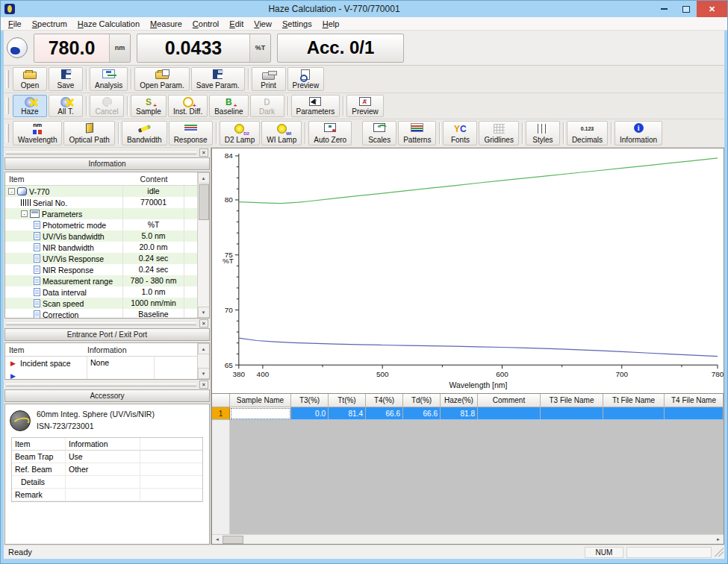  I want to click on information-button: Information, so click(638, 133).